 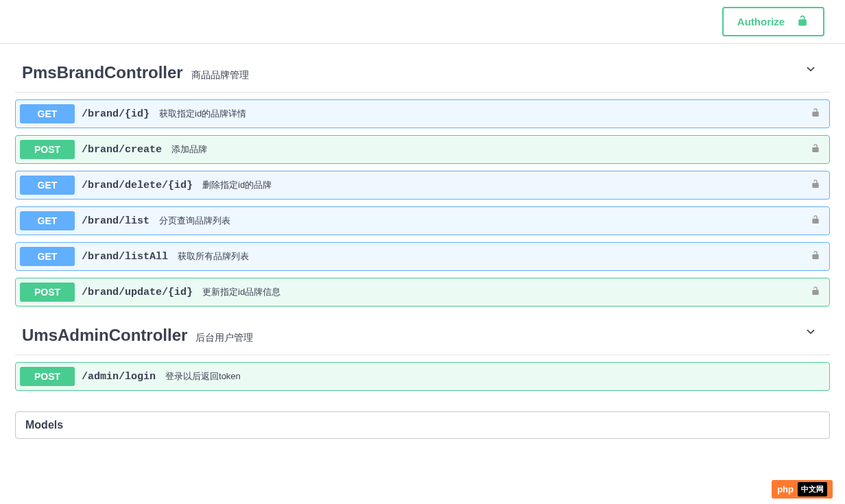 I want to click on operation-summary: 获取所有品牌列表, so click(x=213, y=256).